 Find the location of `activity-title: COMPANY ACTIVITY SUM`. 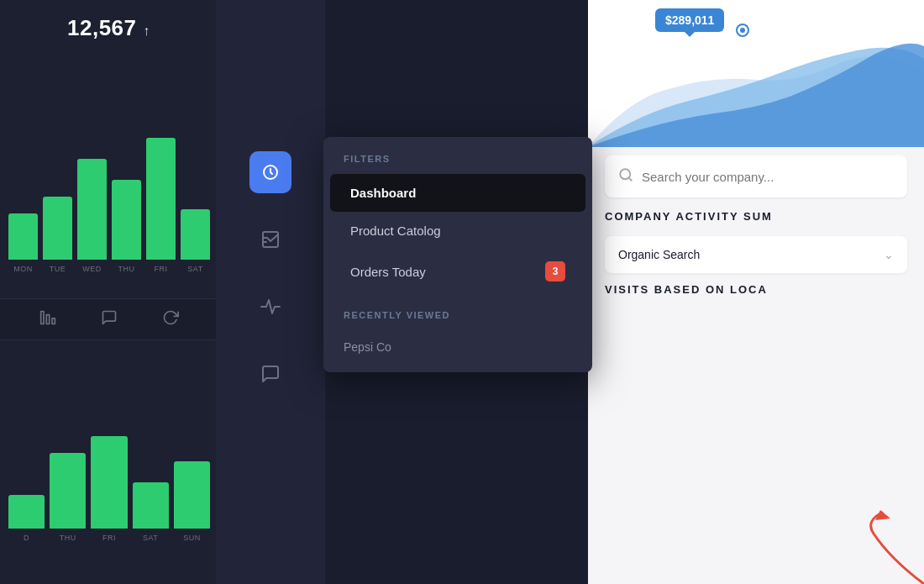

activity-title: COMPANY ACTIVITY SUM is located at coordinates (756, 217).